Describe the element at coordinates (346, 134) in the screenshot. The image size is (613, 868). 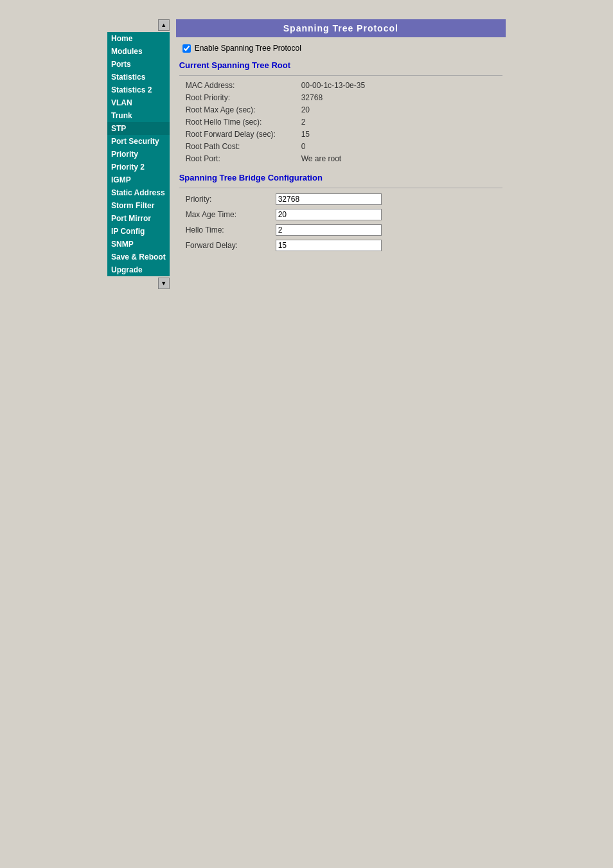
I see `root-info-row: Root Forward Delay (sec):15` at that location.